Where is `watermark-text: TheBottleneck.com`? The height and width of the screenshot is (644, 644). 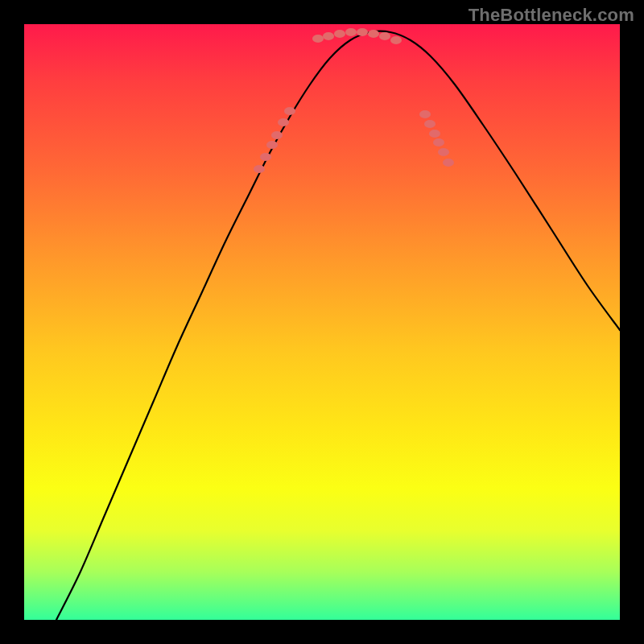
watermark-text: TheBottleneck.com is located at coordinates (551, 15).